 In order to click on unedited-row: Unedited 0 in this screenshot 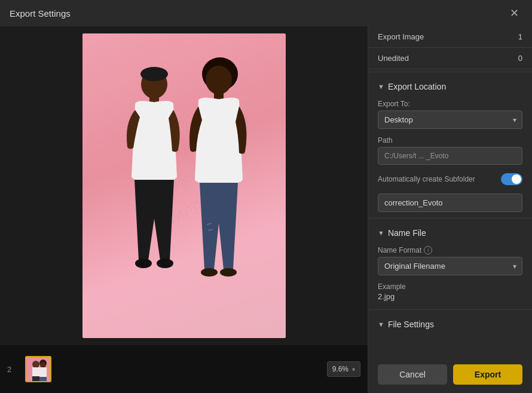, I will do `click(450, 59)`.